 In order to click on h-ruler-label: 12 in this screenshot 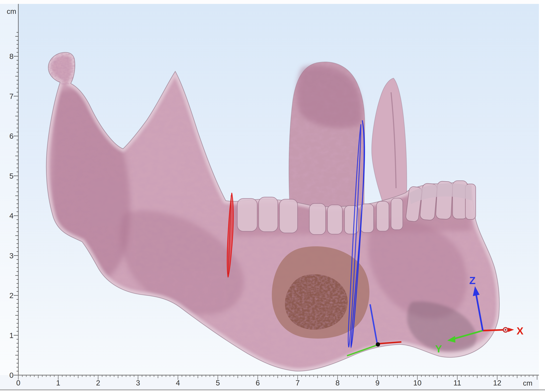, I will do `click(497, 383)`.